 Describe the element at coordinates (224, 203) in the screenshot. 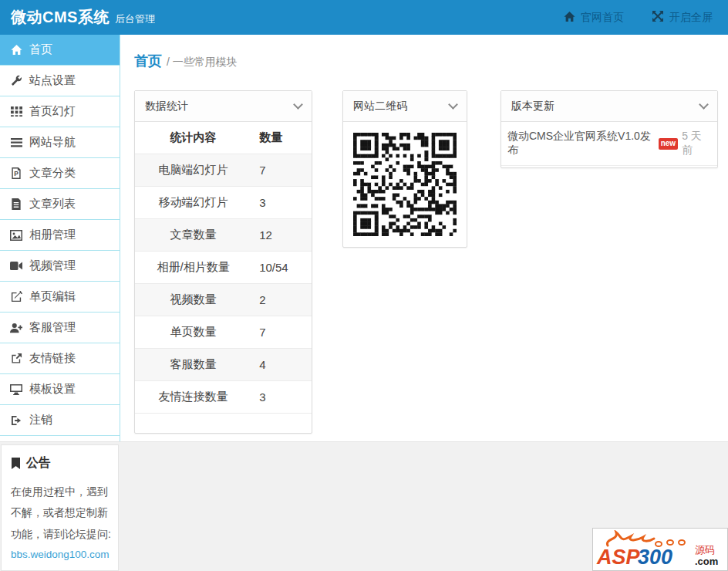

I see `stats-row-1: 移动端幻灯片3` at that location.